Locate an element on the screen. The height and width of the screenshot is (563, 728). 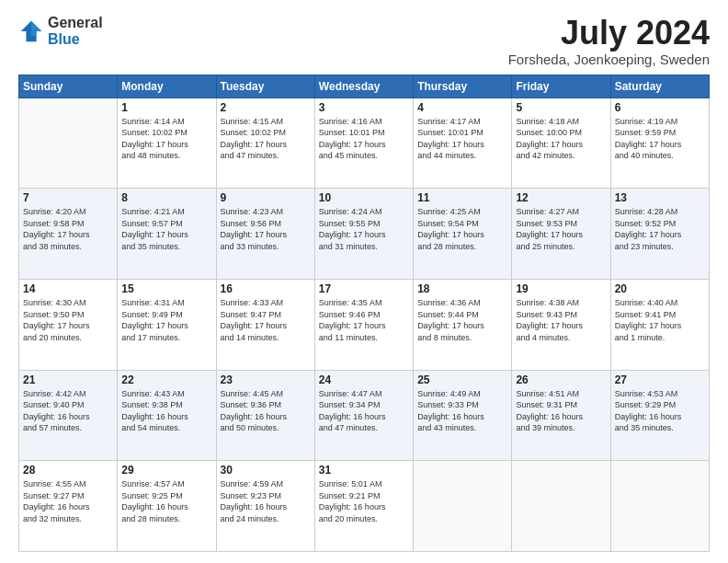
table-row: 16Sunrise: 4:33 AM Sunset: 9:47 PM Dayli… is located at coordinates (265, 324).